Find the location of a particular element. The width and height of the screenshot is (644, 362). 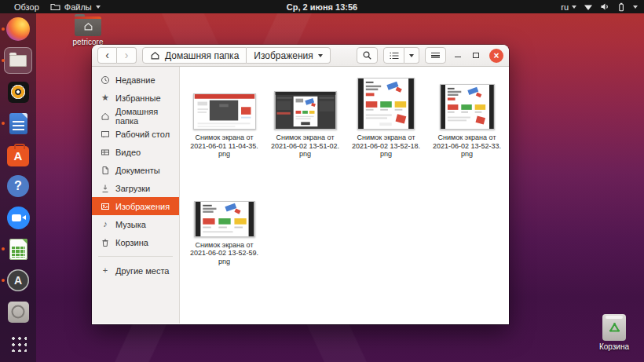

dock-item-firefox is located at coordinates (18, 29).